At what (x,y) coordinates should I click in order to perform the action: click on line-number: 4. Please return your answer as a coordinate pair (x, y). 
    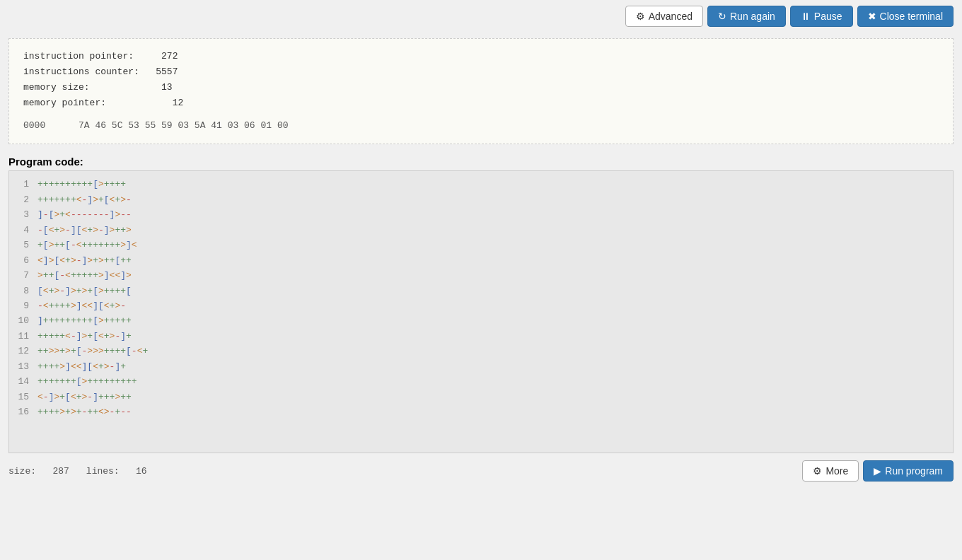
    Looking at the image, I should click on (26, 231).